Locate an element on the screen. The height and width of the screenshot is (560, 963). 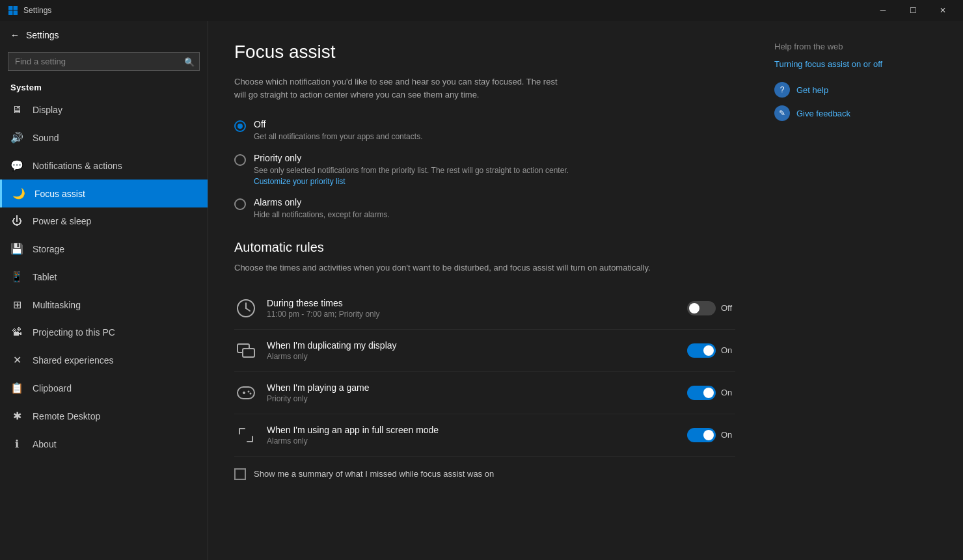
give-feedback-icon: ✎ is located at coordinates (782, 113).